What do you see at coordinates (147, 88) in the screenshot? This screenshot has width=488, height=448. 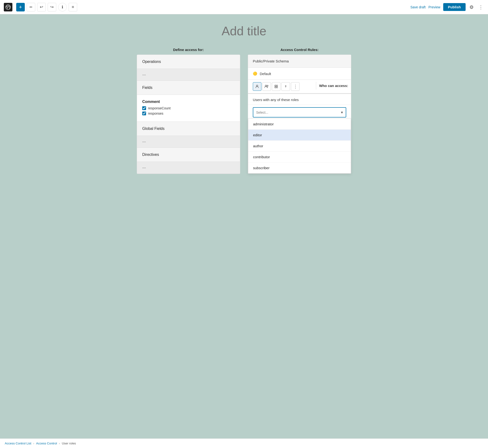 I see `fields-label: Fields` at bounding box center [147, 88].